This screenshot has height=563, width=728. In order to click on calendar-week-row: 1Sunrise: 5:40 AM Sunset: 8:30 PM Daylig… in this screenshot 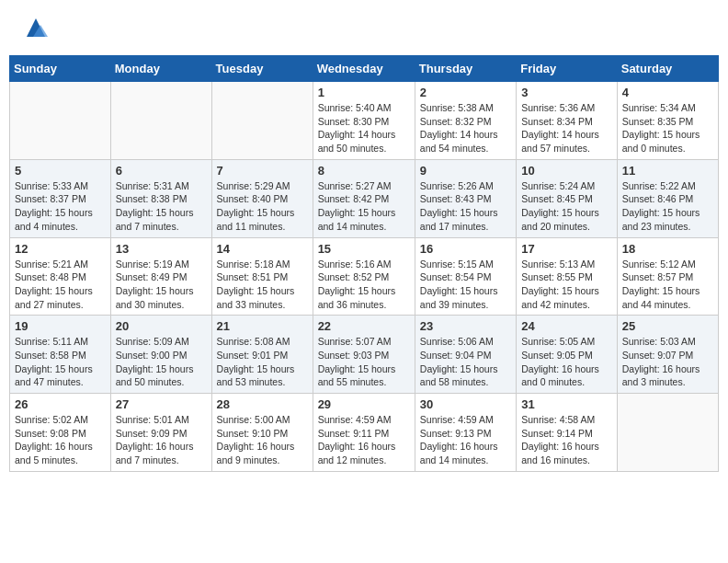, I will do `click(364, 121)`.